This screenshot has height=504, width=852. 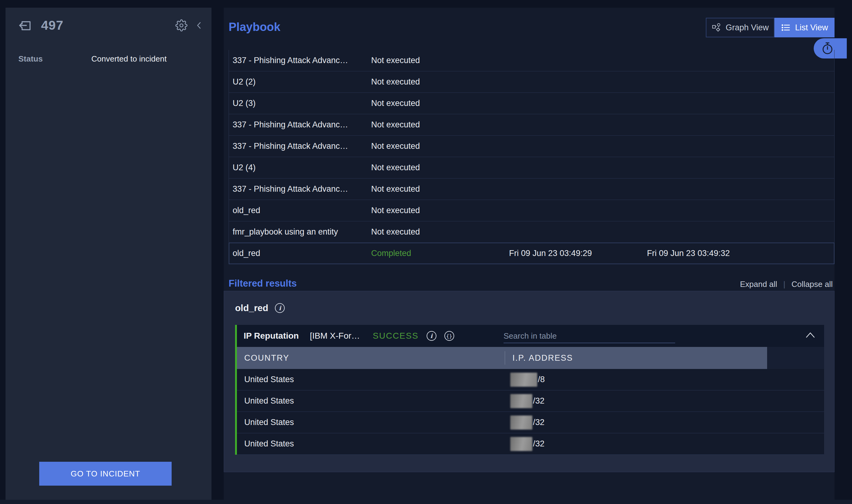 What do you see at coordinates (105, 474) in the screenshot?
I see `go-to-incident-button: GO TO INCIDENT` at bounding box center [105, 474].